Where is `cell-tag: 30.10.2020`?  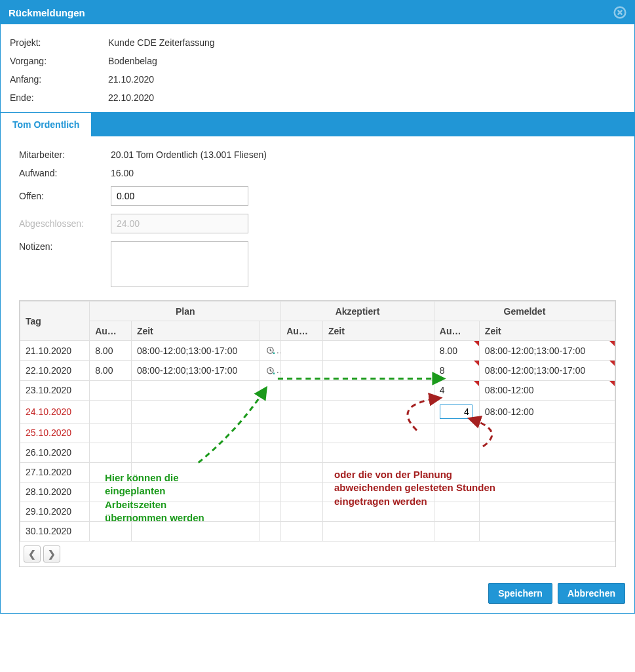
cell-tag: 30.10.2020 is located at coordinates (55, 531).